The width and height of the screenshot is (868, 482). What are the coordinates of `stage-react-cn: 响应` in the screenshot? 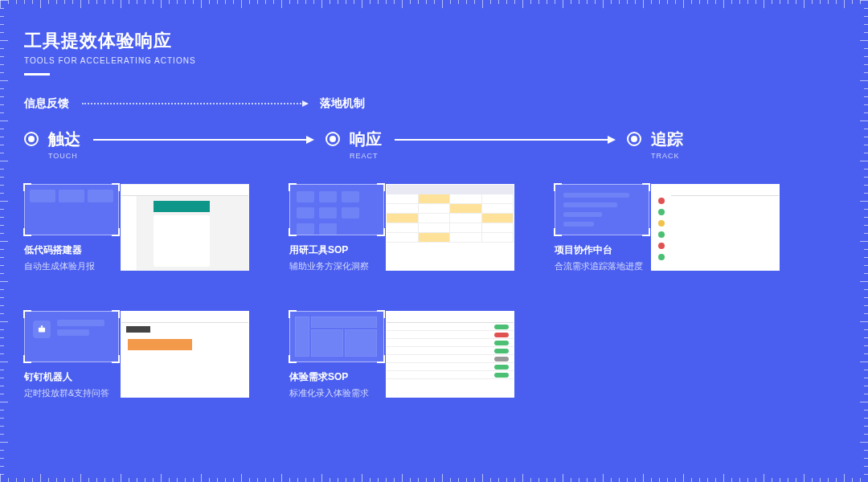 It's located at (366, 140).